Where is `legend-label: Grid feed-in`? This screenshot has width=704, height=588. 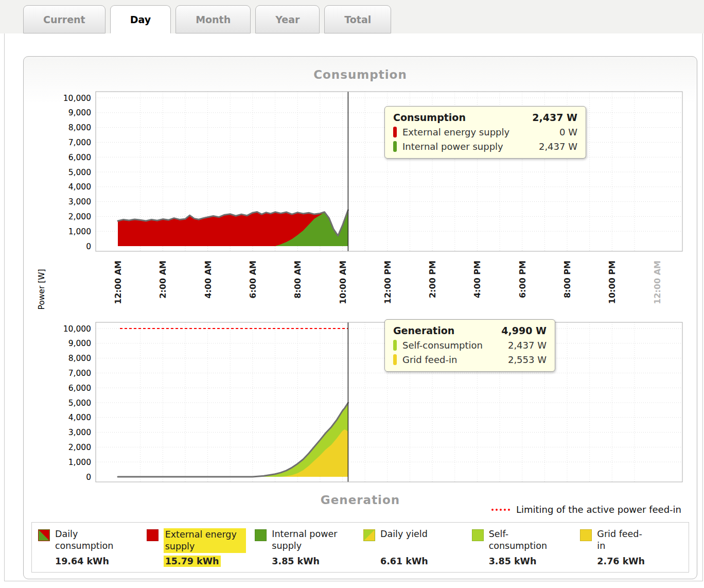
legend-label: Grid feed-in is located at coordinates (623, 540).